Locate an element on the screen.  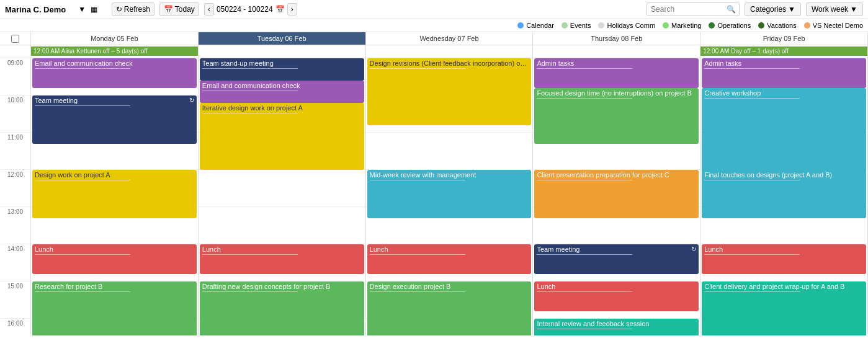
view-dropdown: Work week ▼ is located at coordinates (834, 9).